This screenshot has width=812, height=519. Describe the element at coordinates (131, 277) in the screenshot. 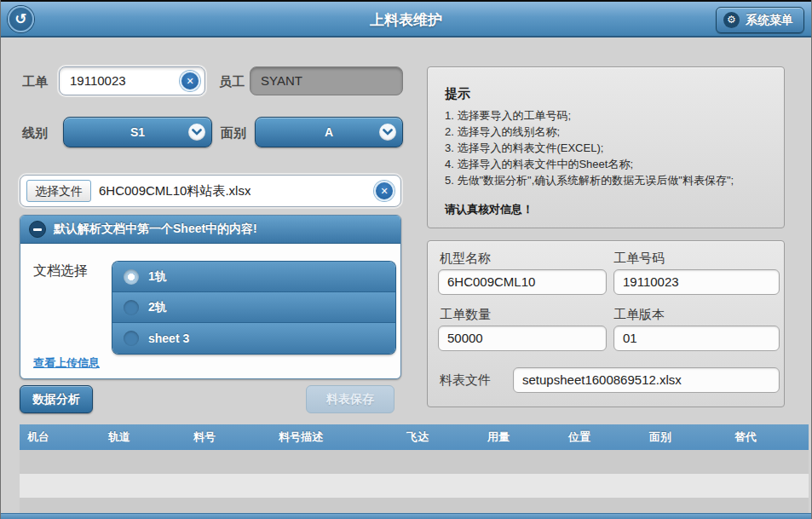

I see `radio-selected-icon` at that location.